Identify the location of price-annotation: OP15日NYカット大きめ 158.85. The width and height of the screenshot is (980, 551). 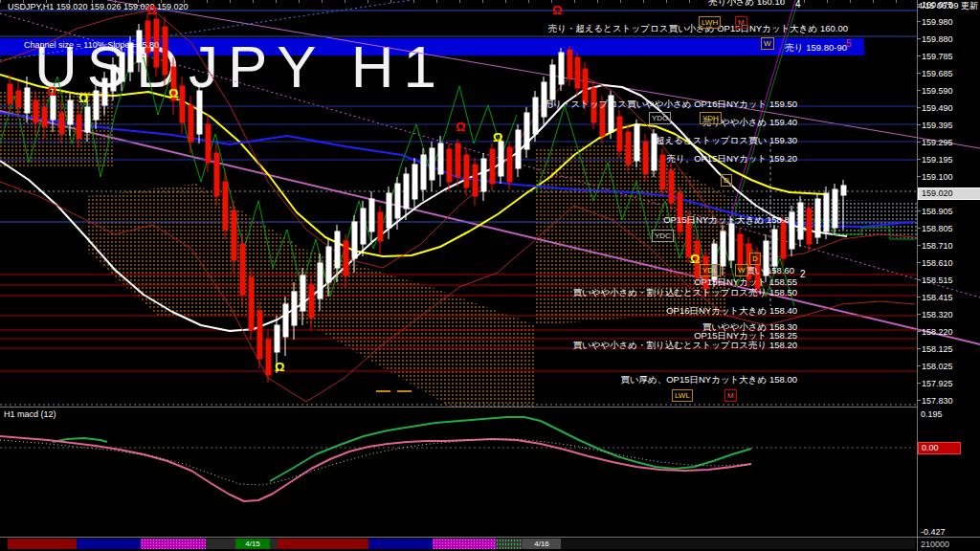
(729, 220).